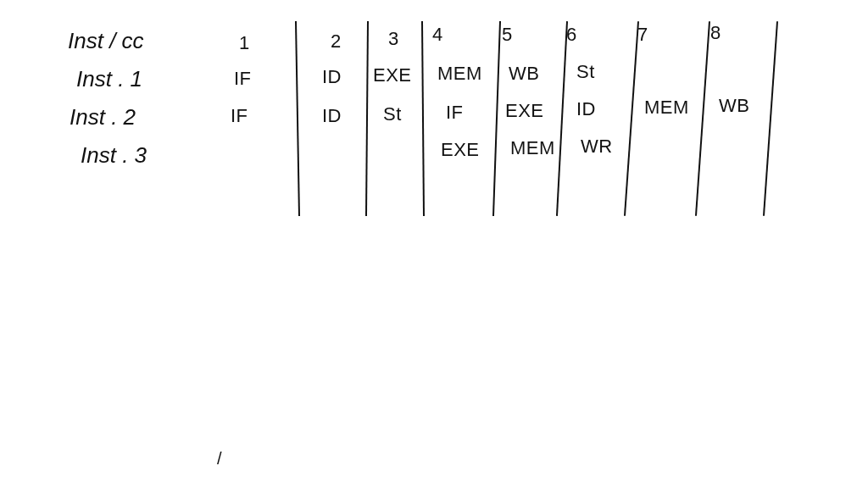  I want to click on cycle-header: 5, so click(507, 35).